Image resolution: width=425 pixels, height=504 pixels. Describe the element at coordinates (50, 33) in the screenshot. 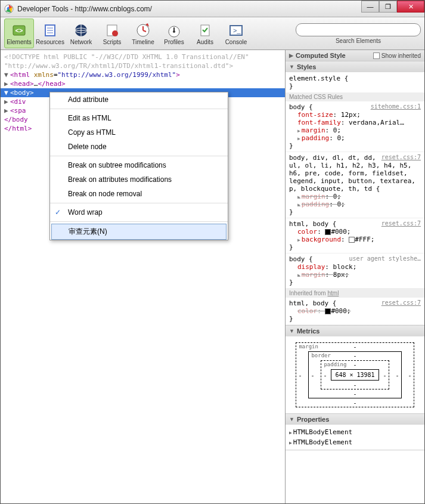

I see `tab-resources: Resources` at that location.